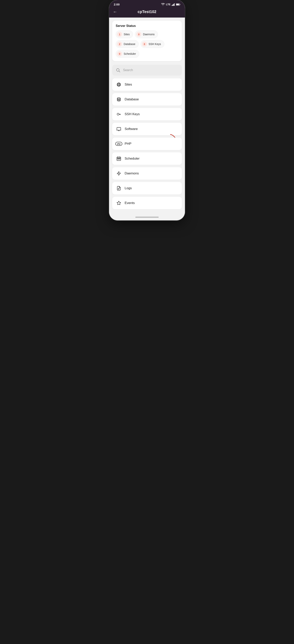  Describe the element at coordinates (119, 84) in the screenshot. I see `globe-icon` at that location.